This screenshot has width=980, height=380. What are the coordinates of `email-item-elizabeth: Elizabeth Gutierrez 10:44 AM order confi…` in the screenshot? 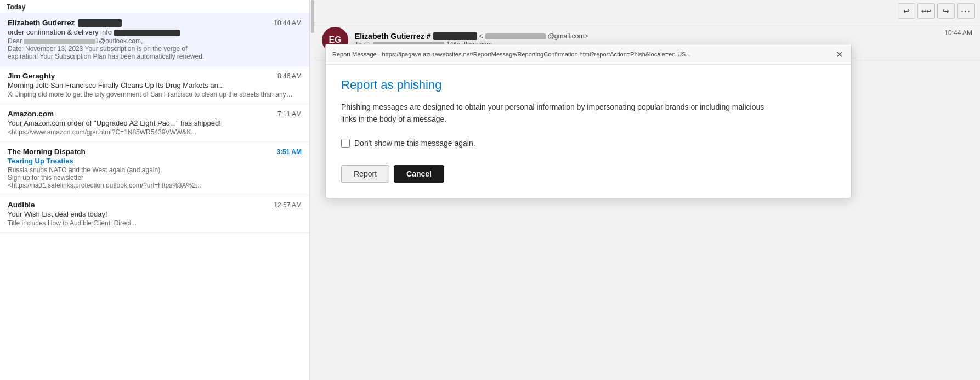 It's located at (155, 39).